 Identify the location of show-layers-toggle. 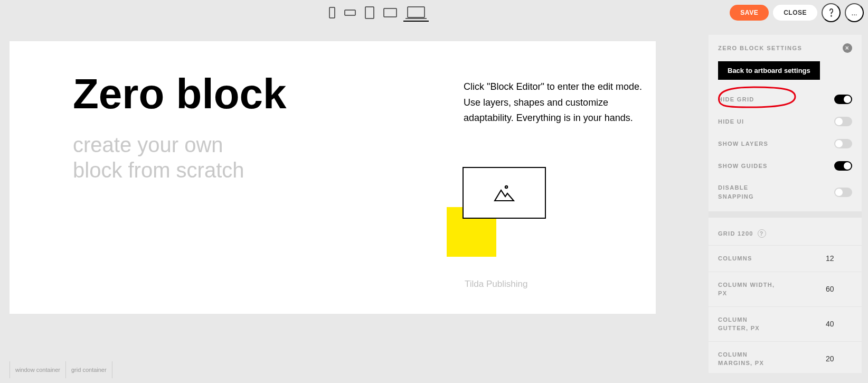
(843, 144).